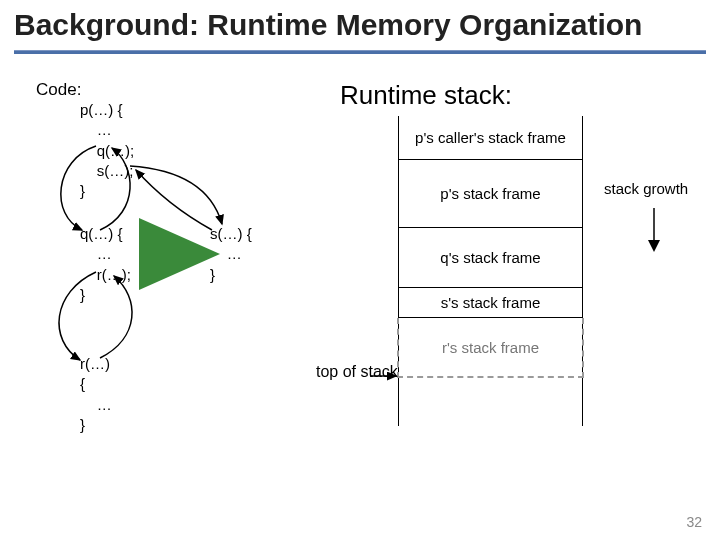  What do you see at coordinates (360, 23) in the screenshot?
I see `slide-title: Background: Runtime Memory Organization` at bounding box center [360, 23].